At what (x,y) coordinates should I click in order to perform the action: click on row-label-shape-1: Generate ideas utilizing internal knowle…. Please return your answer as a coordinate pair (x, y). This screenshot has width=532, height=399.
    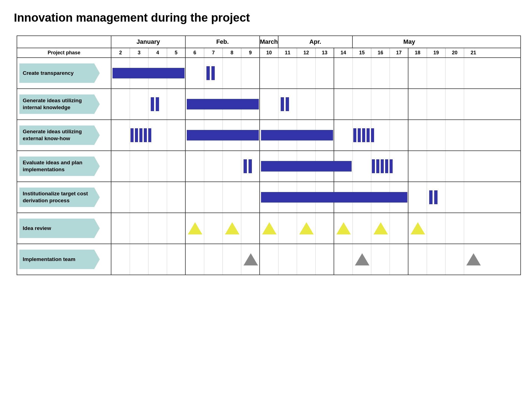
    Looking at the image, I should click on (60, 104).